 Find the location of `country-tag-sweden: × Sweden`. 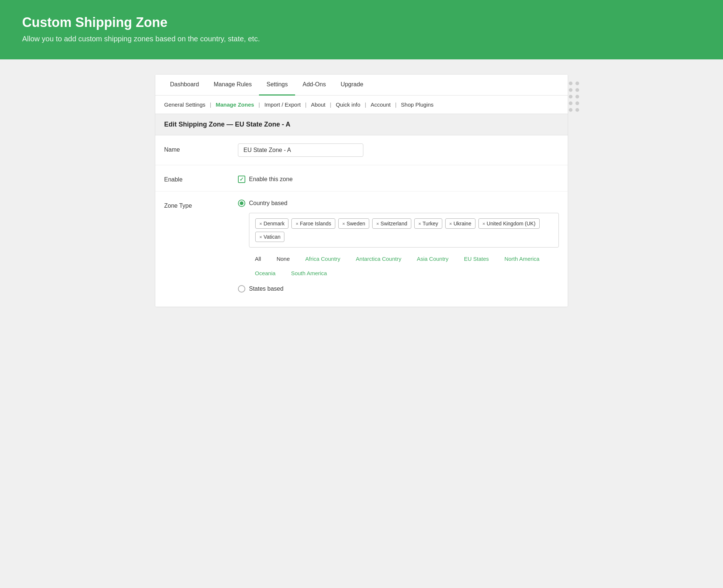

country-tag-sweden: × Sweden is located at coordinates (354, 224).